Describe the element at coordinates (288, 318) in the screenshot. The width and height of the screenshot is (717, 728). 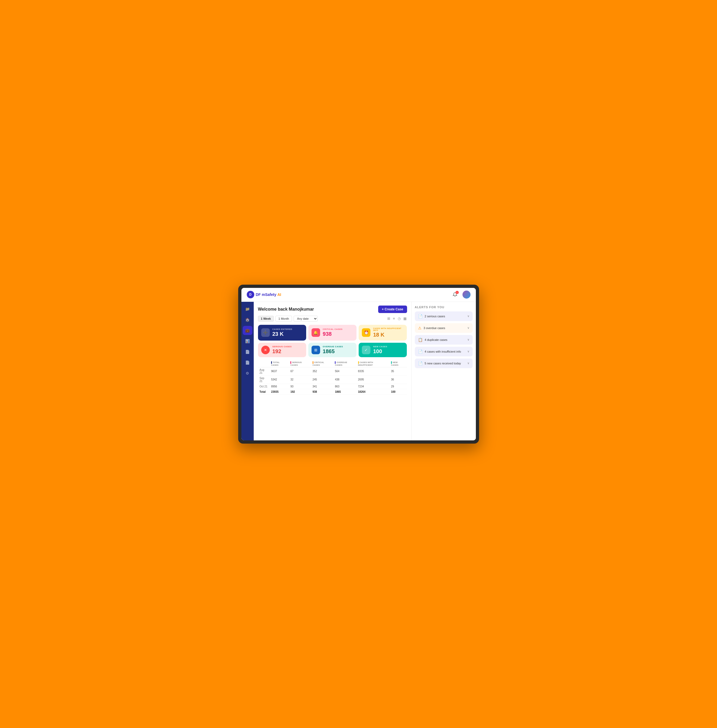
I see `filter-left: 1 Week 1 Month Any date Today This Week` at that location.